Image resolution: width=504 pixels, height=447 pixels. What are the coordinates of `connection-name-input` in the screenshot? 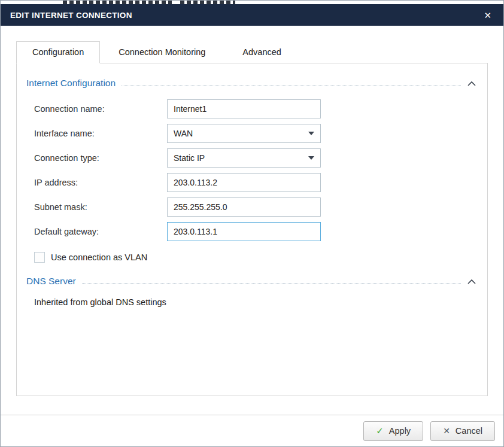 It's located at (244, 109).